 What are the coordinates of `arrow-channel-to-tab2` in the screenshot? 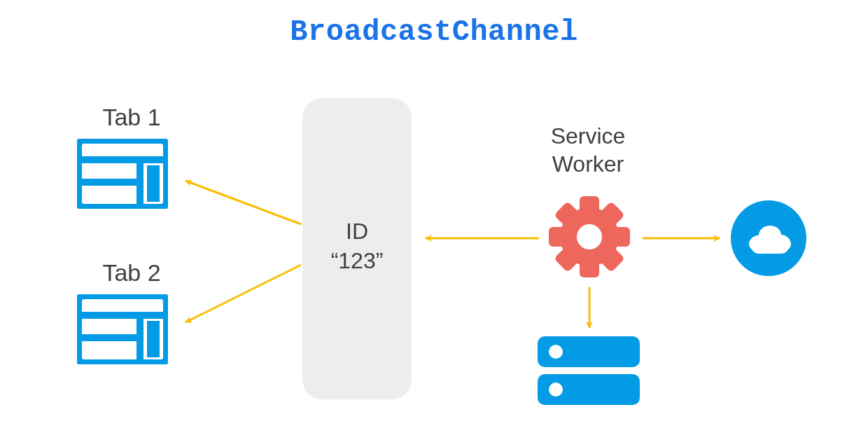 It's located at (244, 294).